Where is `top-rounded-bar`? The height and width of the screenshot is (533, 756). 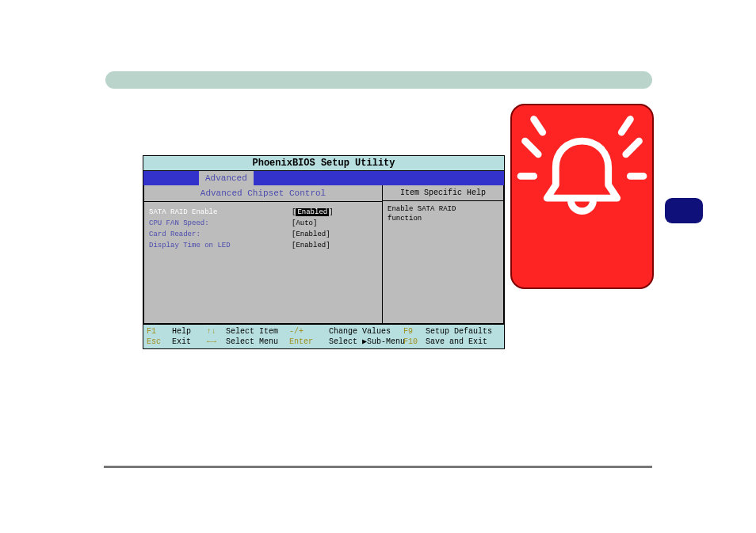 top-rounded-bar is located at coordinates (379, 80).